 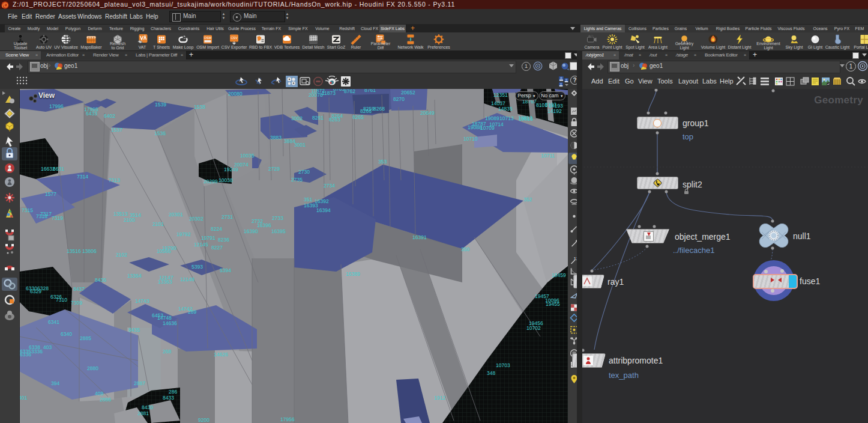 I want to click on svg-text: 14636, so click(x=170, y=323).